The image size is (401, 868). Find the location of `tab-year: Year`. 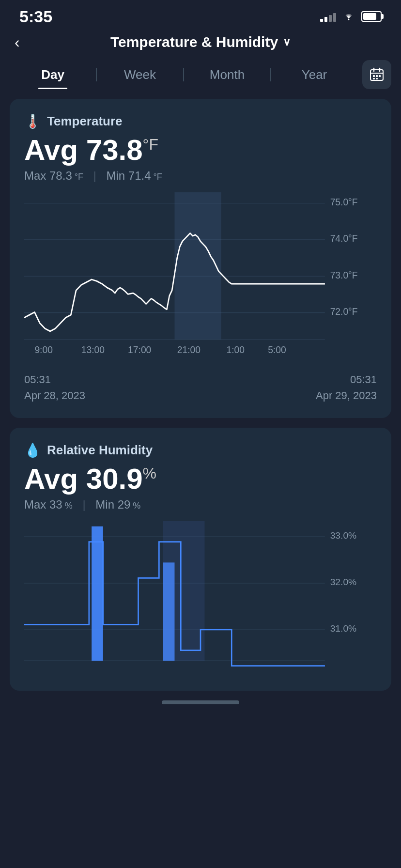

tab-year: Year is located at coordinates (314, 75).